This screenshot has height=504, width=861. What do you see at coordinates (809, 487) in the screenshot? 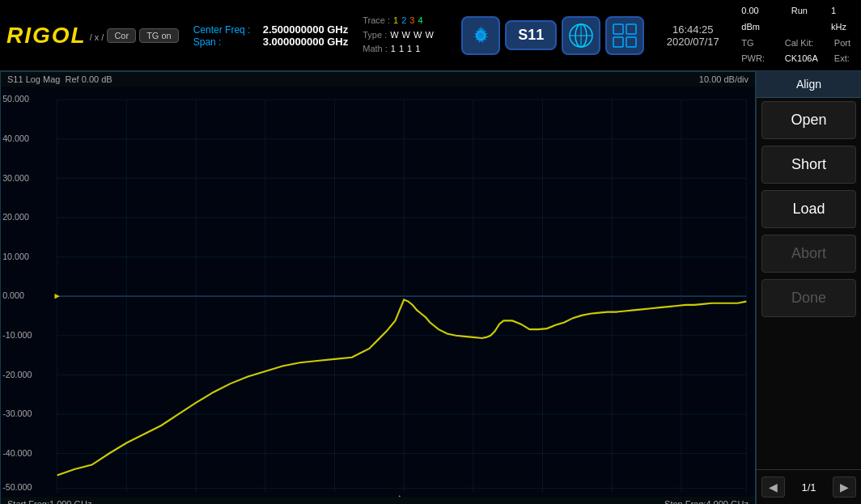
I see `pagination: ◀ 1/1 ▶` at bounding box center [809, 487].